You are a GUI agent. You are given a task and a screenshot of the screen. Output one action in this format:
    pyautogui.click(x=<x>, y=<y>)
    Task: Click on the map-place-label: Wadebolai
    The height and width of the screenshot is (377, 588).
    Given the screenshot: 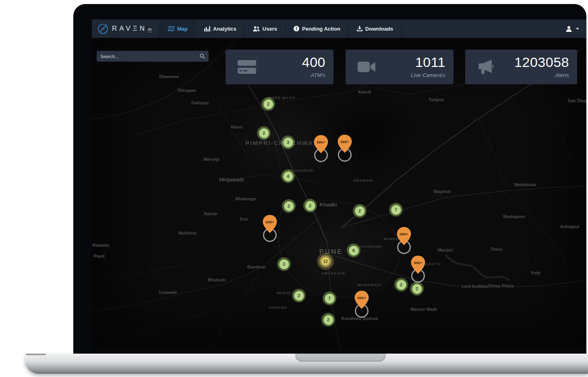 What is the action you would take?
    pyautogui.click(x=525, y=185)
    